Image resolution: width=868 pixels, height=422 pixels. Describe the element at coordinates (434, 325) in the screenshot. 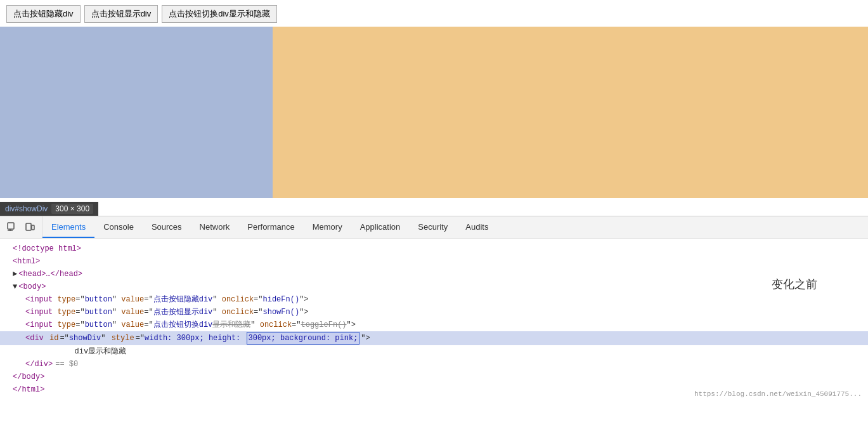

I see `code-line-7: <input type="button" value="点击按钮切换div显示和…` at that location.